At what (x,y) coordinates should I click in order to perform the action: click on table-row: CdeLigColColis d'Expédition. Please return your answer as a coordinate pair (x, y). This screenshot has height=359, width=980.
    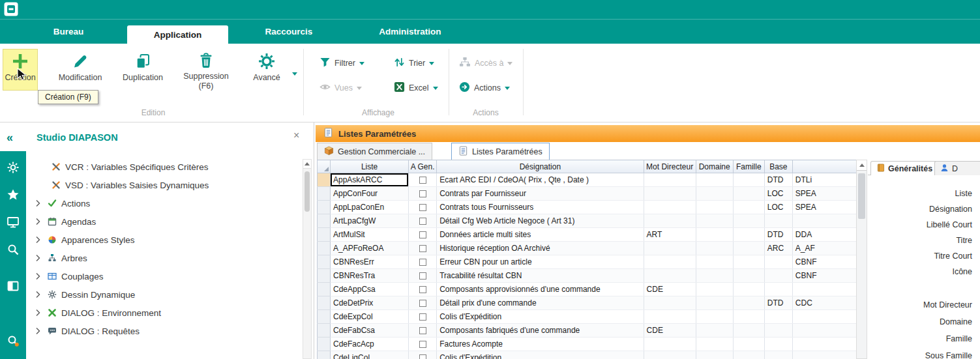
    Looking at the image, I should click on (587, 355).